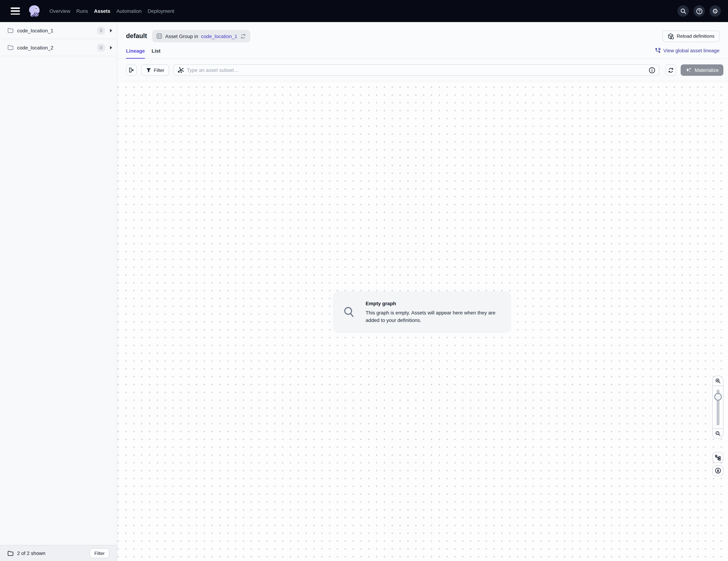 This screenshot has width=728, height=561. Describe the element at coordinates (35, 47) in the screenshot. I see `location-name: code_location_2` at that location.